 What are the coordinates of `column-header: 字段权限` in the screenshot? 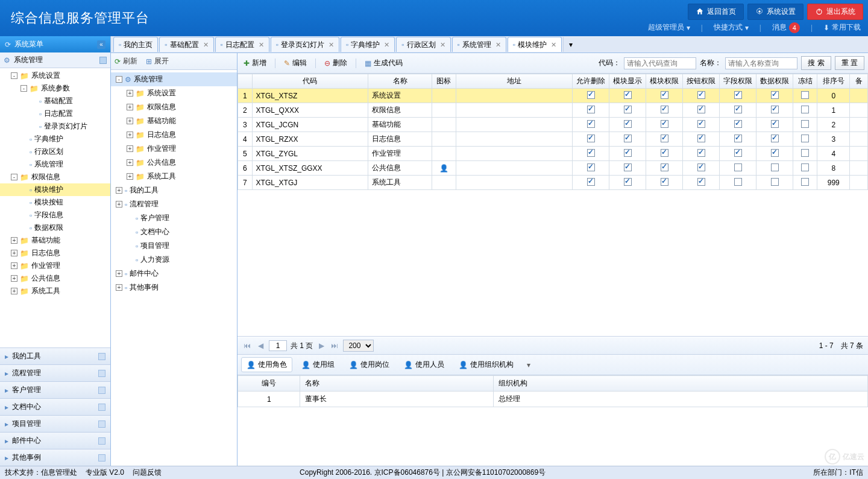 It's located at (738, 81).